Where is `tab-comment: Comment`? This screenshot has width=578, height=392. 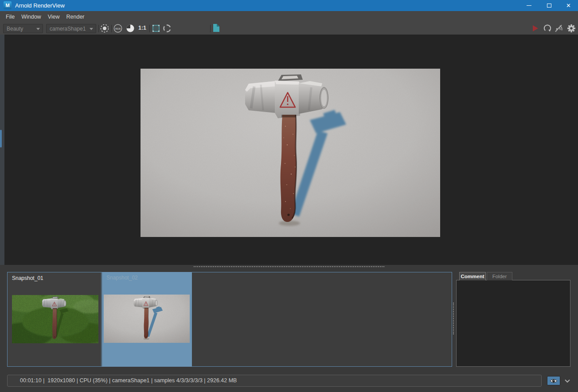
tab-comment: Comment is located at coordinates (473, 276).